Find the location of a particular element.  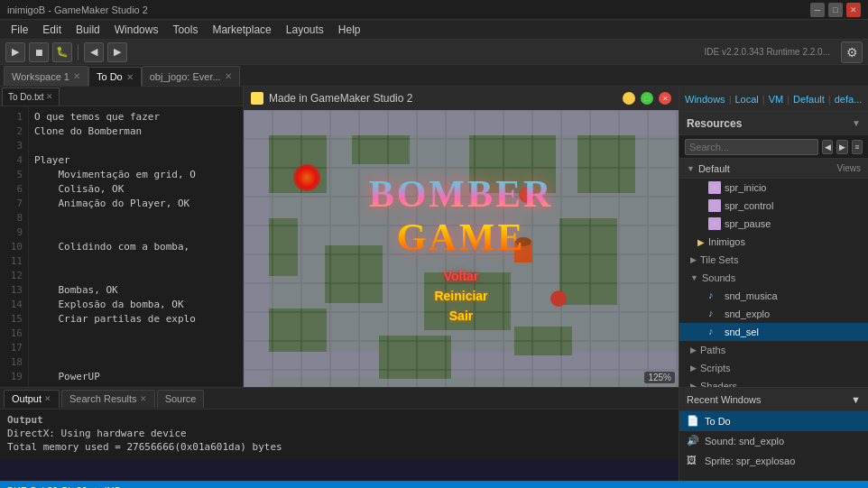

back-button: ◀ is located at coordinates (94, 52).